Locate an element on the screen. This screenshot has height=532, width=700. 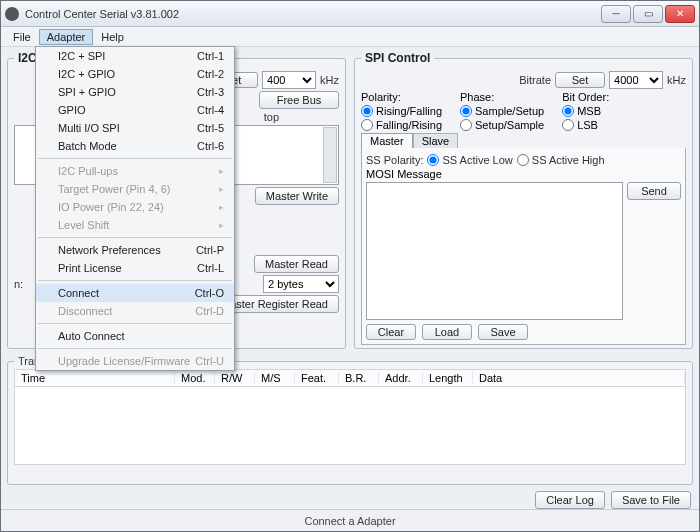
menu-print-license: Print LicenseCtrl-L is located at coordinates (135, 268).